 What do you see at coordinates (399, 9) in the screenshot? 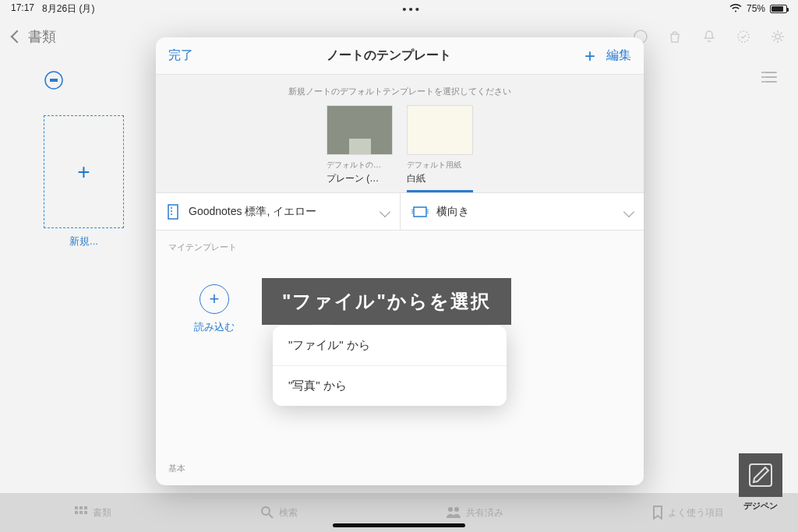
I see `status-bar: 17:17 8月26日 (月) ••• 75%` at bounding box center [399, 9].